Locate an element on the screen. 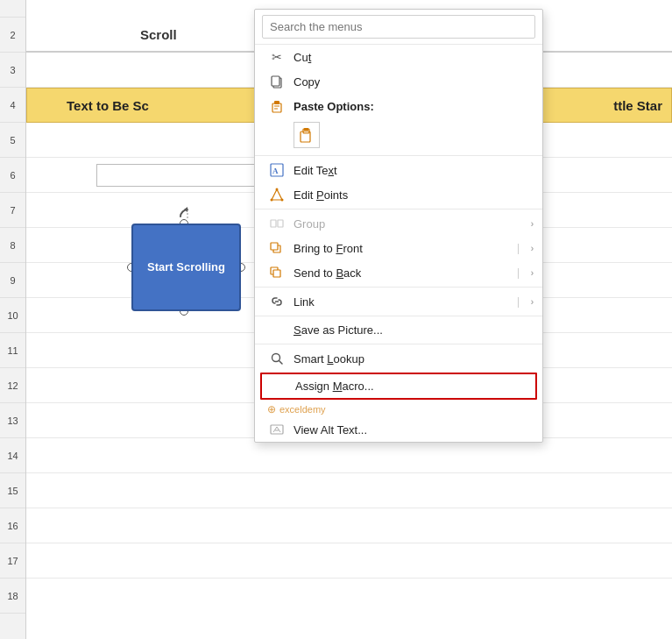 The height and width of the screenshot is (639, 672). paste-options-label: Paste Options: is located at coordinates (334, 107).